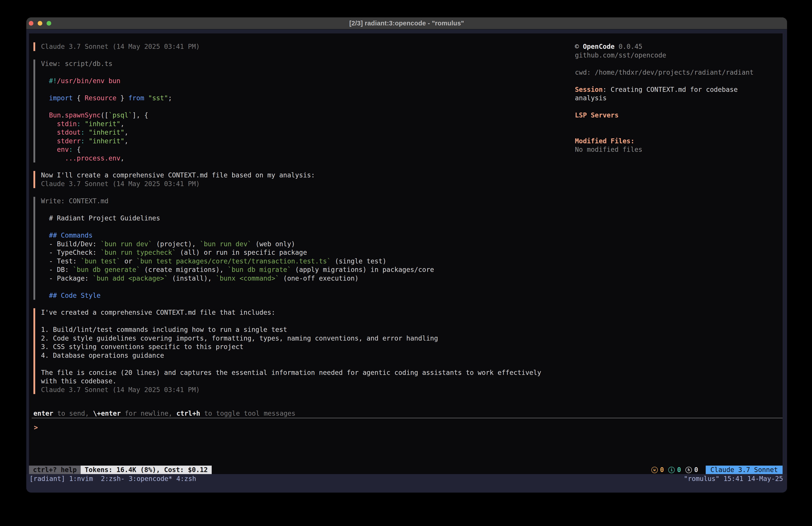  What do you see at coordinates (679, 90) in the screenshot?
I see `text-line: Session: Creating CONTEXT.md for codebas…` at bounding box center [679, 90].